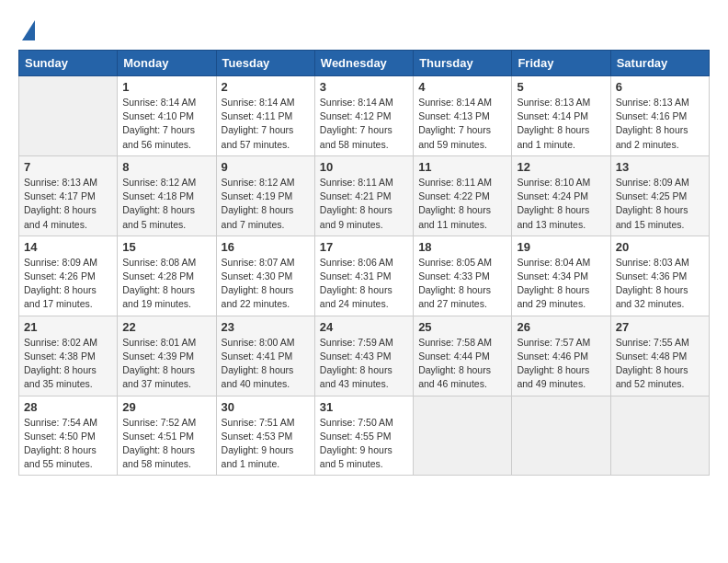  Describe the element at coordinates (166, 167) in the screenshot. I see `day-number: 8` at that location.